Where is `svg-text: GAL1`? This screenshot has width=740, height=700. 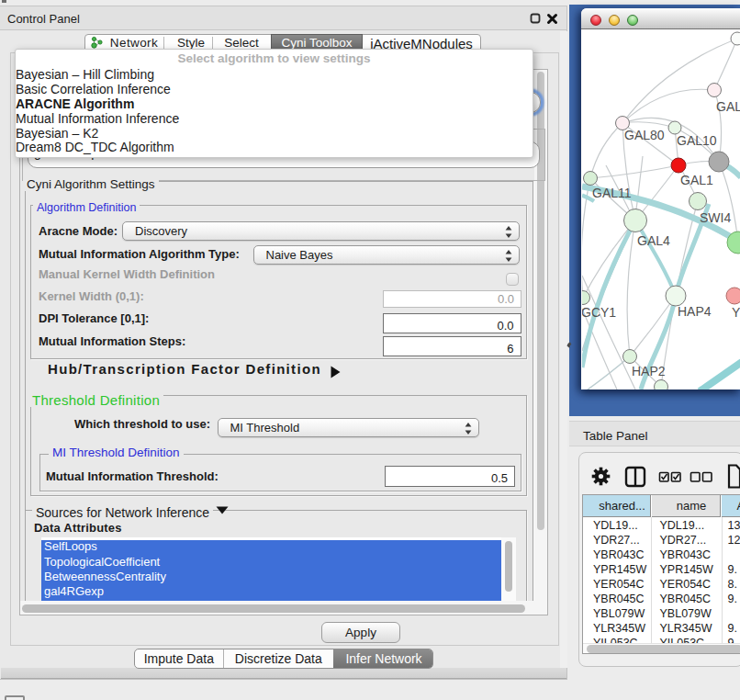 svg-text: GAL1 is located at coordinates (697, 180).